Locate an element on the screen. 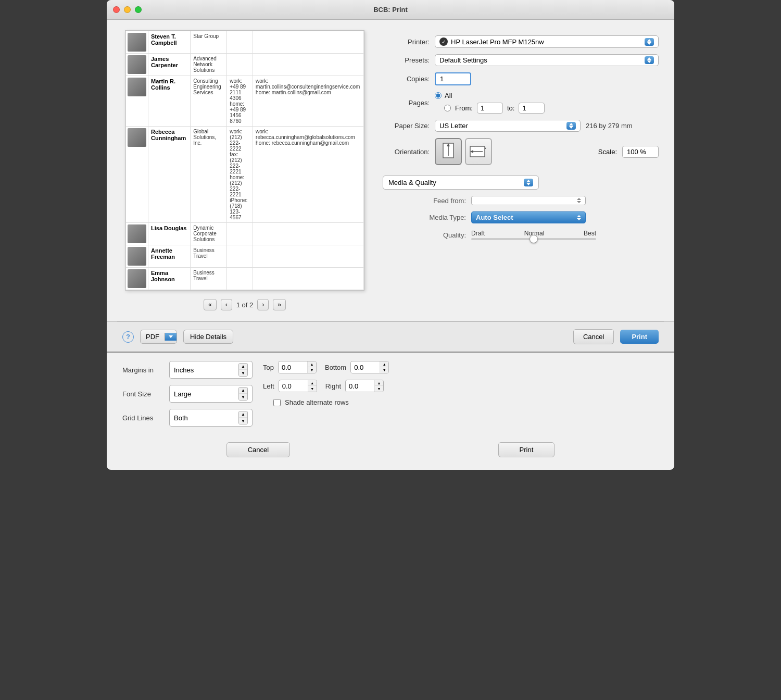 This screenshot has height=700, width=781. font-size-value: Large is located at coordinates (206, 394).